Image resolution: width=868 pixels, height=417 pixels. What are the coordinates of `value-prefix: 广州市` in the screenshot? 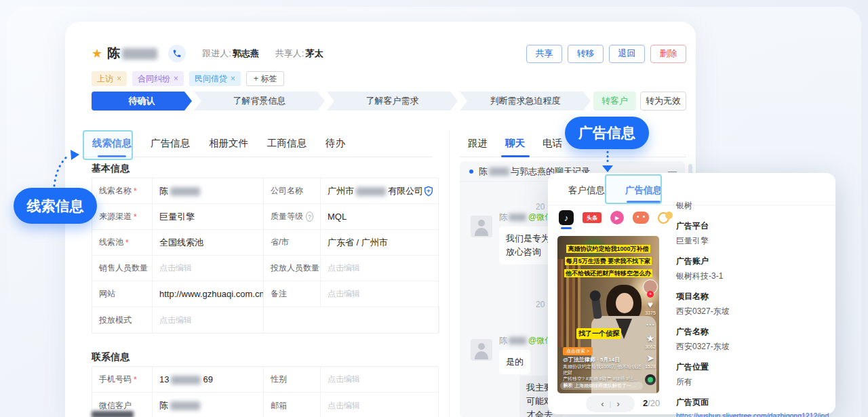 It's located at (340, 191).